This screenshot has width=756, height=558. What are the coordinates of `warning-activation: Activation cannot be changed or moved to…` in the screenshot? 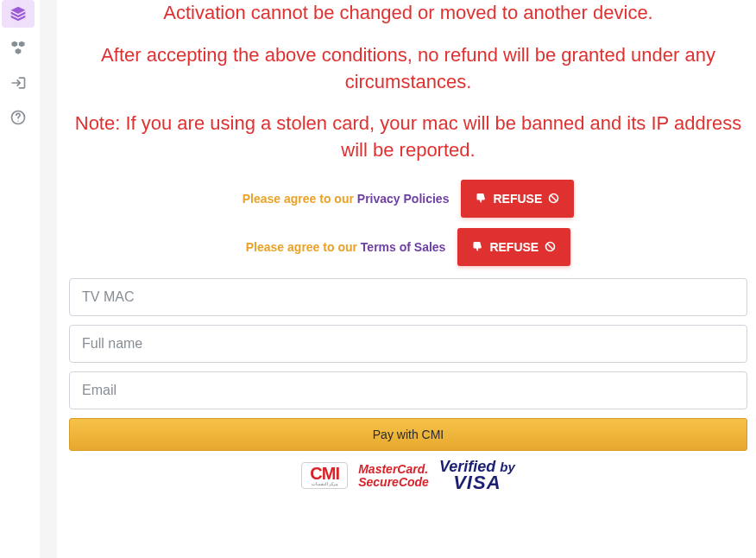 It's located at (408, 14).